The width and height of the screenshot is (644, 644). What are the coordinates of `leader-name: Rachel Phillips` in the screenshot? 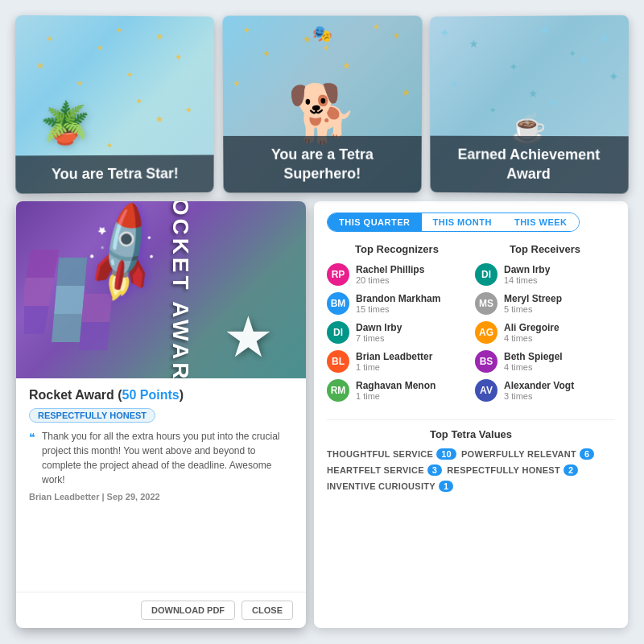 It's located at (411, 270).